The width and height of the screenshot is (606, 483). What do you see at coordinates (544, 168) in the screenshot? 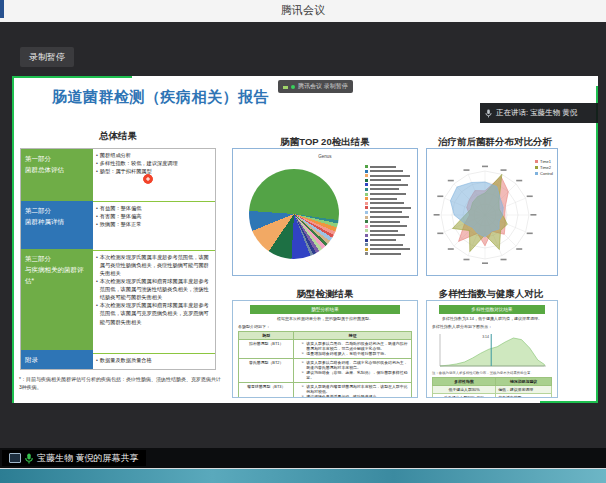
I see `radar-legend: Time1Time2Control` at bounding box center [544, 168].